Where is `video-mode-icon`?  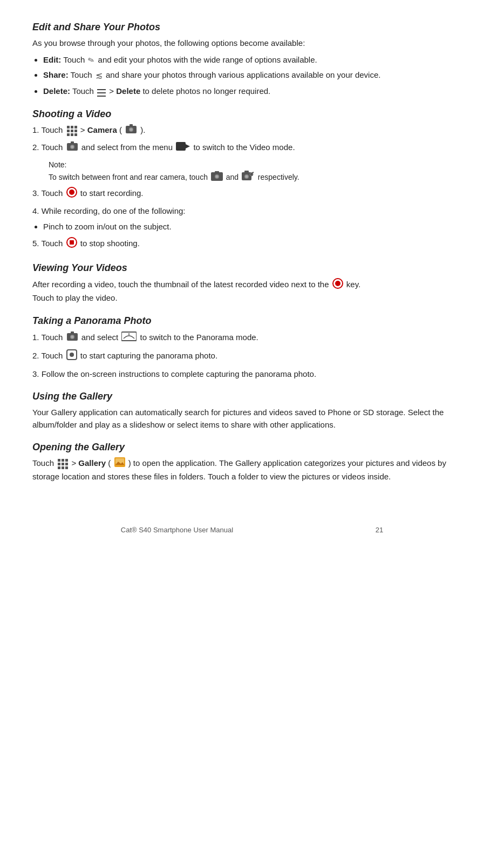
video-mode-icon is located at coordinates (183, 148).